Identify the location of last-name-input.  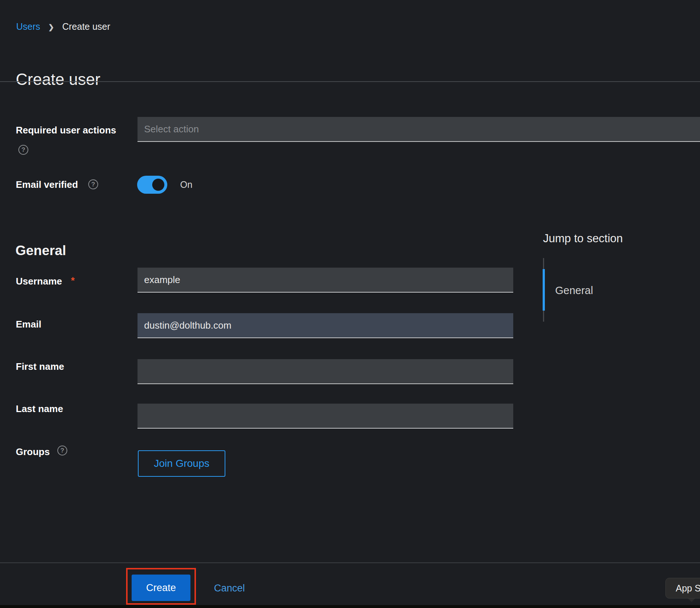
(325, 416).